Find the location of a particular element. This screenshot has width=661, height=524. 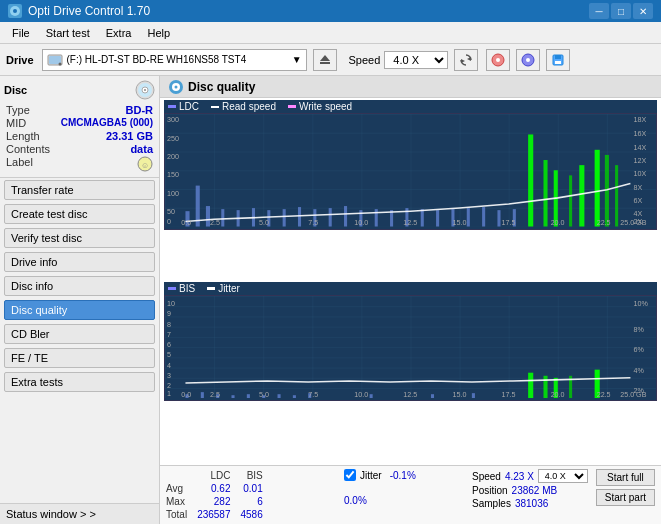

sidebar-btn-transfer-rate: Transfer rate is located at coordinates (80, 190).